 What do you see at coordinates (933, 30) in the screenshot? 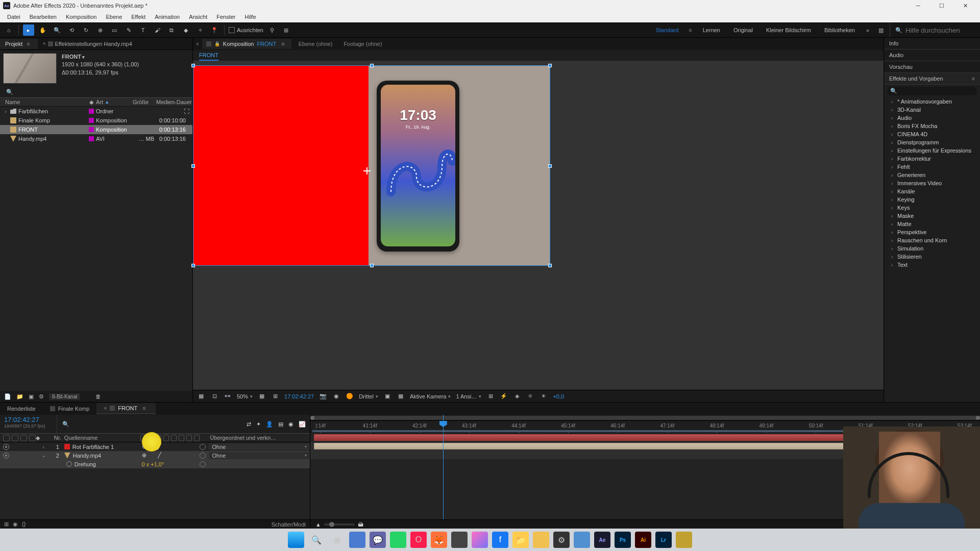
I see `help-search: 🔍` at bounding box center [933, 30].